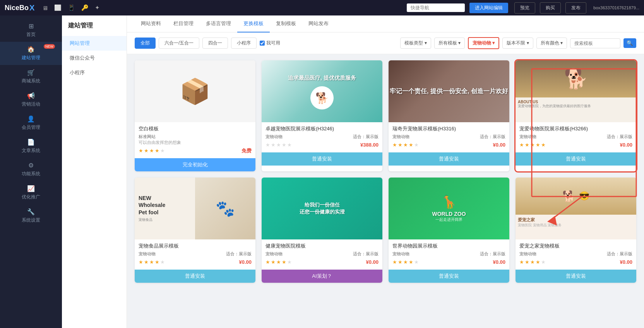  Describe the element at coordinates (244, 43) in the screenshot. I see `filter-btn-miniapp: 小程序` at that location.